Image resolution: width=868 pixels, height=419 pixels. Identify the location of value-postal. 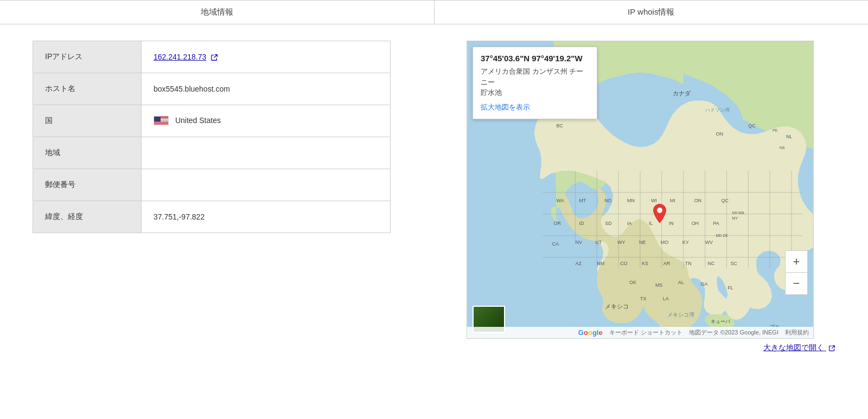
(266, 185).